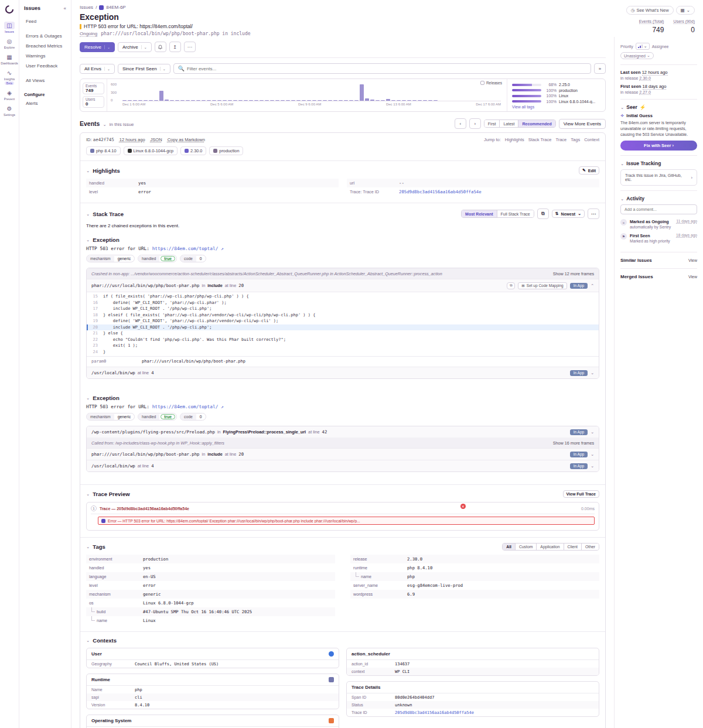 This screenshot has height=728, width=703. Describe the element at coordinates (592, 286) in the screenshot. I see `collapse-frame-icon: ⌃` at that location.